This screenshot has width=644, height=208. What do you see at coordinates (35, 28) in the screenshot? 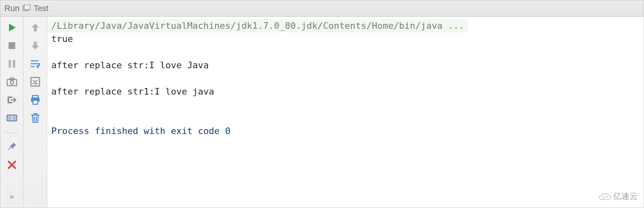
I see `arrow-up-icon` at bounding box center [35, 28].